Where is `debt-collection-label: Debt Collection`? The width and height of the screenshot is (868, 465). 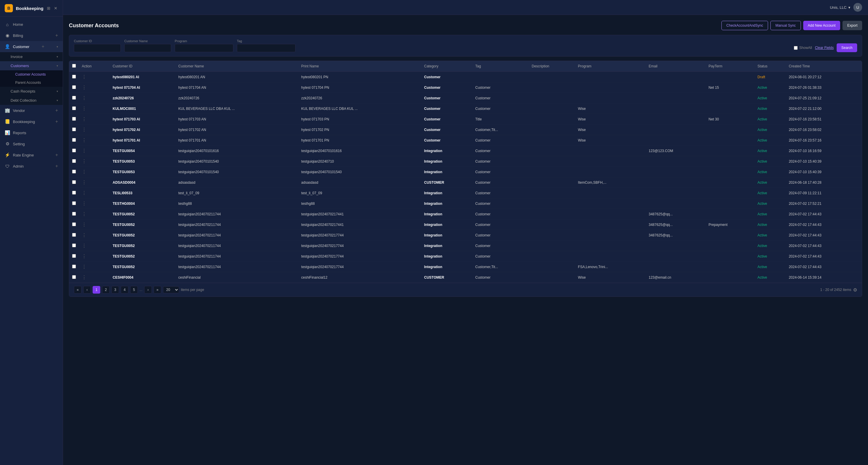 debt-collection-label: Debt Collection is located at coordinates (24, 100).